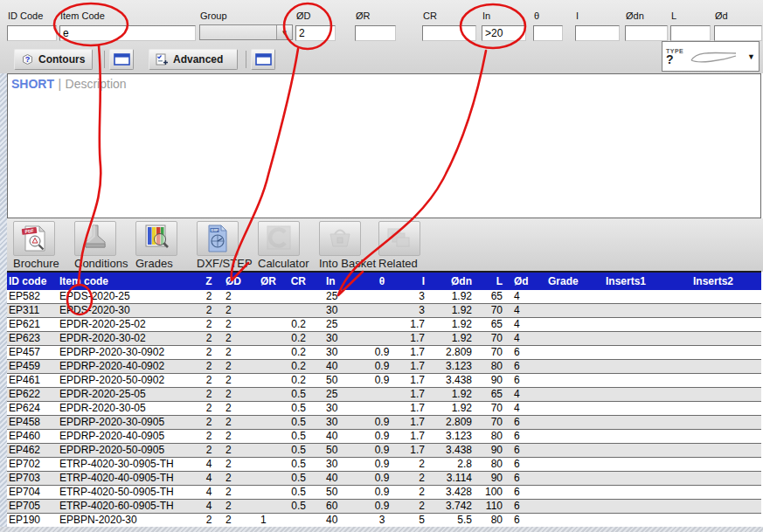 This screenshot has height=532, width=763. What do you see at coordinates (128, 493) in the screenshot?
I see `cell-item: ETRP-4020-50-0905-TH` at bounding box center [128, 493].